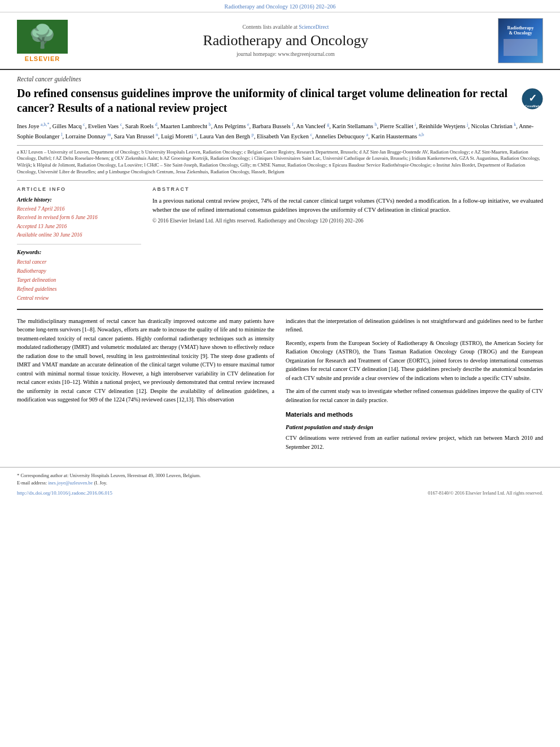  Describe the element at coordinates (79, 218) in the screenshot. I see `received-revised-date: Received in revised form 6 June 2016` at that location.